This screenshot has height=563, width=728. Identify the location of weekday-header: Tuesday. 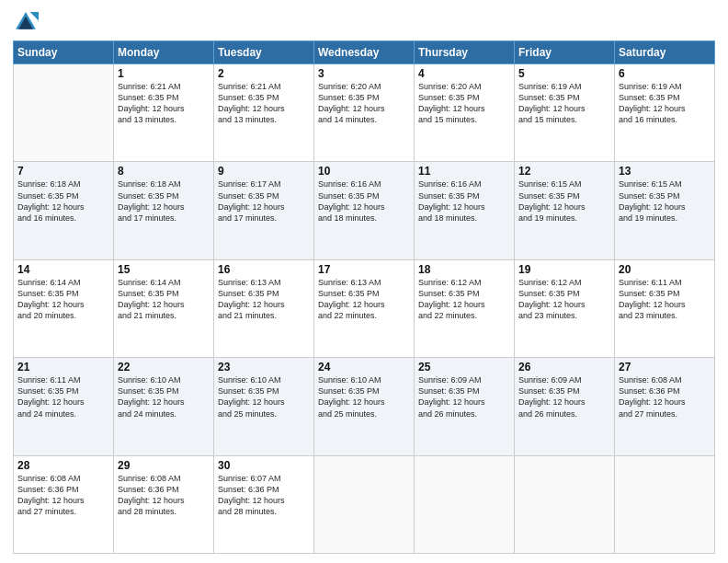
(265, 53).